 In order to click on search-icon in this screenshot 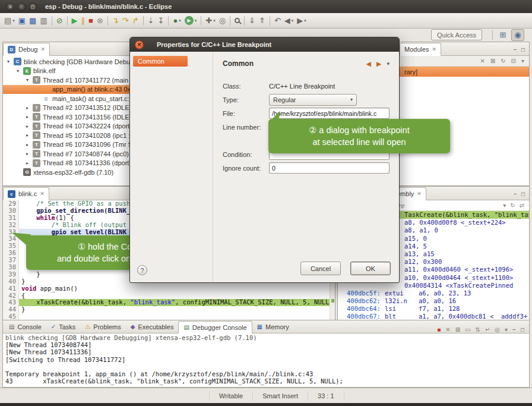, I will do `click(238, 21)`.